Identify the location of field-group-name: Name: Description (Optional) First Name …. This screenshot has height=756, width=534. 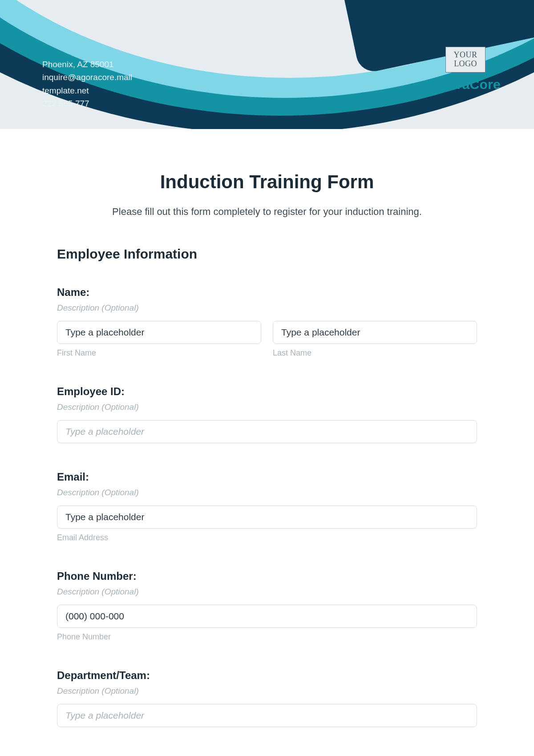
(267, 322).